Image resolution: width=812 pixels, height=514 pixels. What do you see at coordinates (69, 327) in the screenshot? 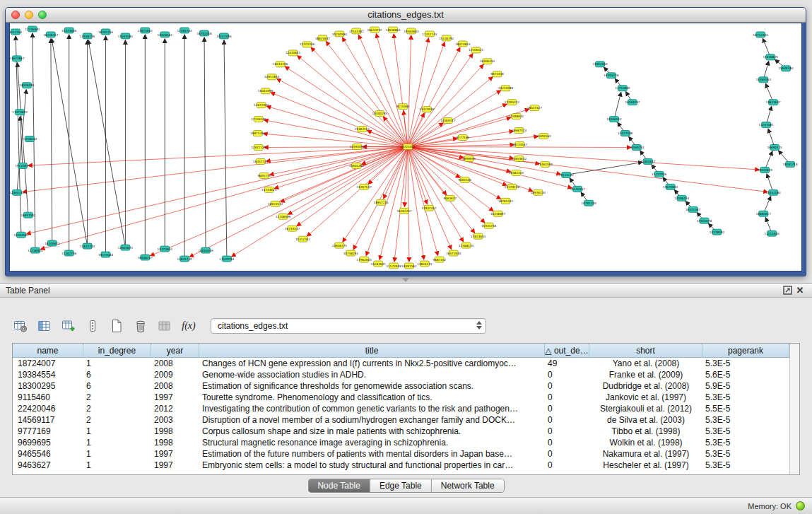
I see `create-column-icon` at bounding box center [69, 327].